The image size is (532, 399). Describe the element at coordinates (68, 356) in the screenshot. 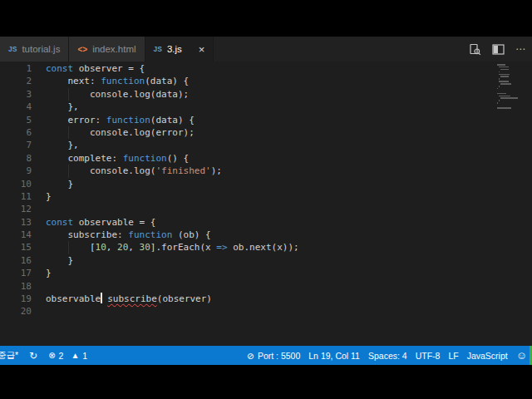

I see `problems-indicator: ⊗ 2 ▲ 1` at that location.